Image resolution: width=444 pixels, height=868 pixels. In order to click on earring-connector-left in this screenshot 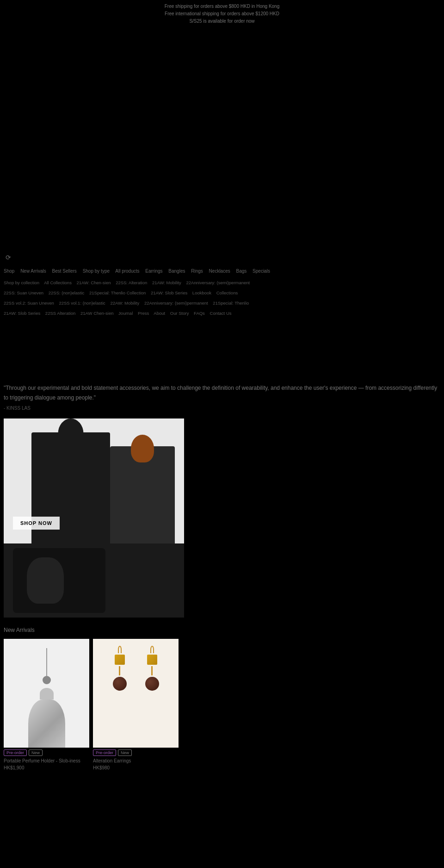, I will do `click(119, 671)`.